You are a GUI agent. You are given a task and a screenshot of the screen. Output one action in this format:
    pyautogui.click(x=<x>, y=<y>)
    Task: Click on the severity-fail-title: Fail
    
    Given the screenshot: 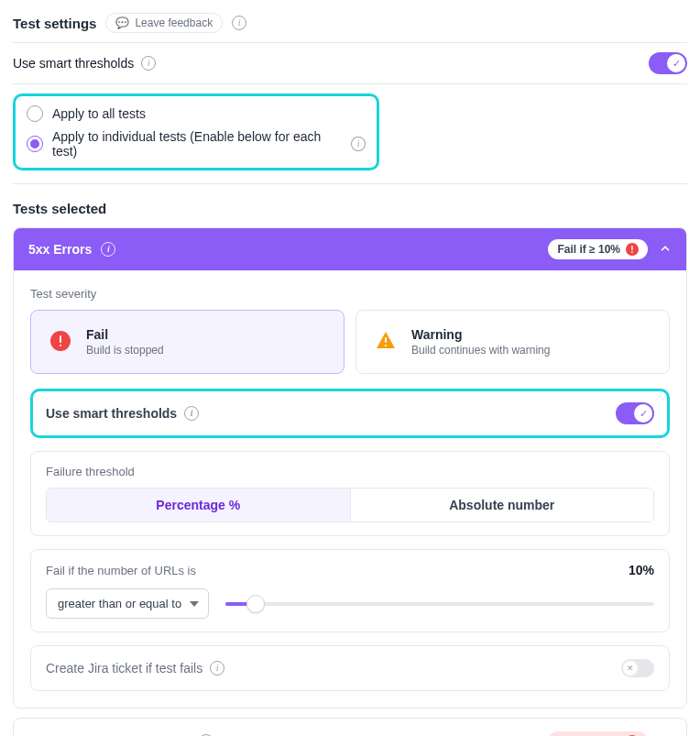 What is the action you would take?
    pyautogui.click(x=125, y=335)
    